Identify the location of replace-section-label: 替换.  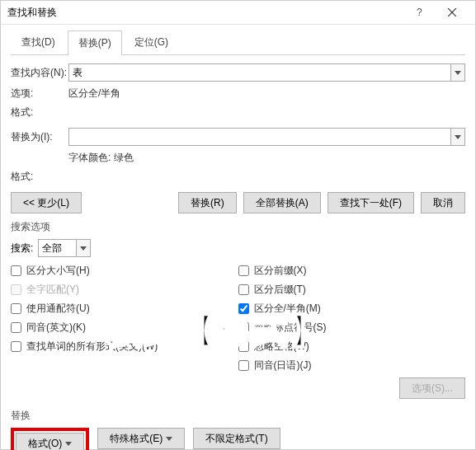
(238, 415).